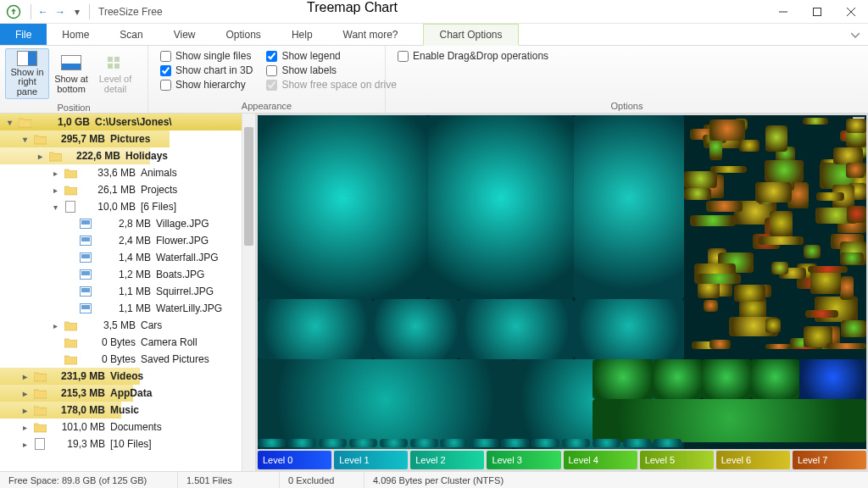 The height and width of the screenshot is (488, 868). Describe the element at coordinates (120, 308) in the screenshot. I see `tree-row: 1,1 MBWaterLilly.JPG` at that location.